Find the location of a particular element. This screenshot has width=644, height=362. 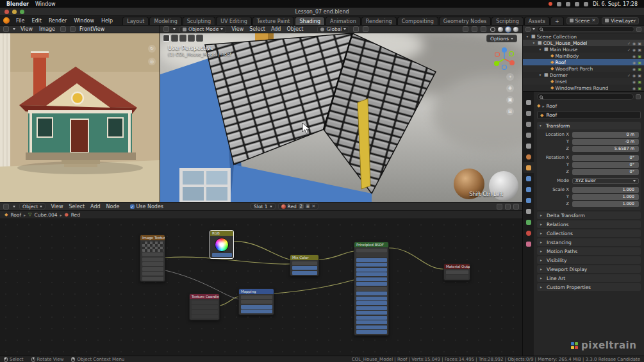

breadcrumb-object: Roof is located at coordinates (15, 215).